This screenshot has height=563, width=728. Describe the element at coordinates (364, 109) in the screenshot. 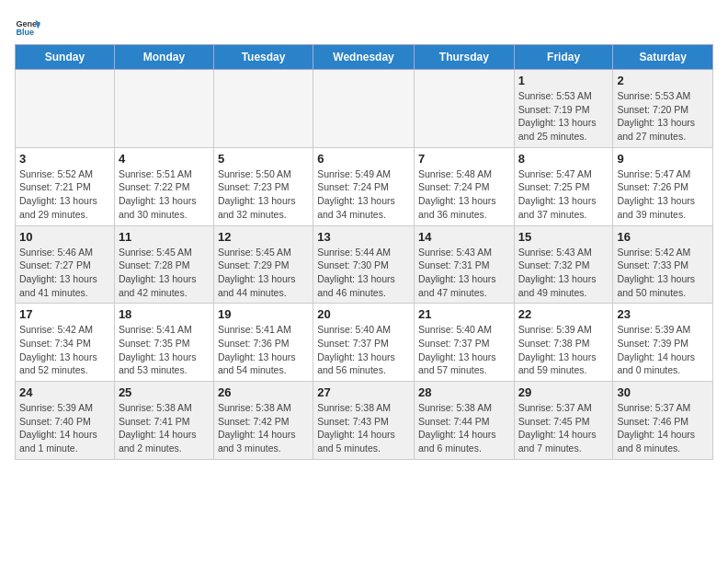

I see `calendar-week-row: 1Sunrise: 5:53 AM Sunset: 7:19 PM Daylig…` at that location.